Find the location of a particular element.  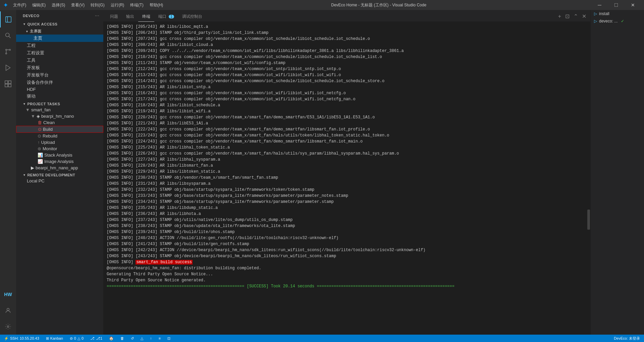

terminal-line: [OHOS INFO] [225/243] AR libs/libhal_tok… is located at coordinates (345, 148).